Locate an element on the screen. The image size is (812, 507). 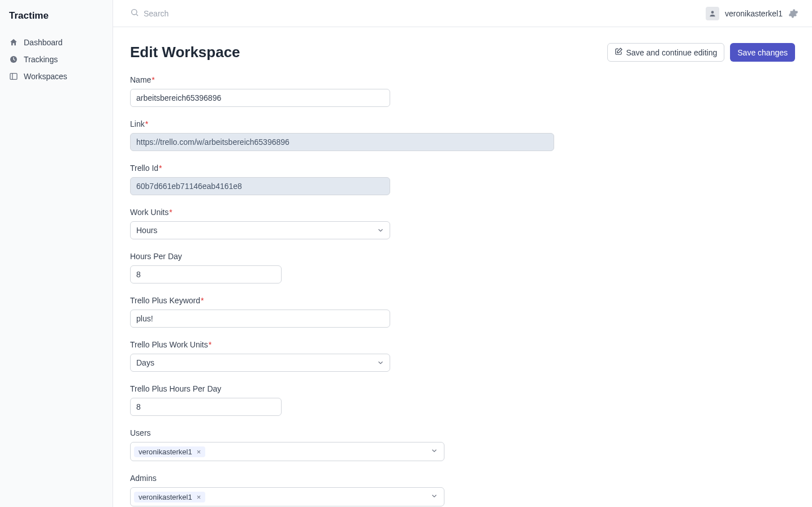
admin-tag: veronikasterkel1 × is located at coordinates (170, 497).